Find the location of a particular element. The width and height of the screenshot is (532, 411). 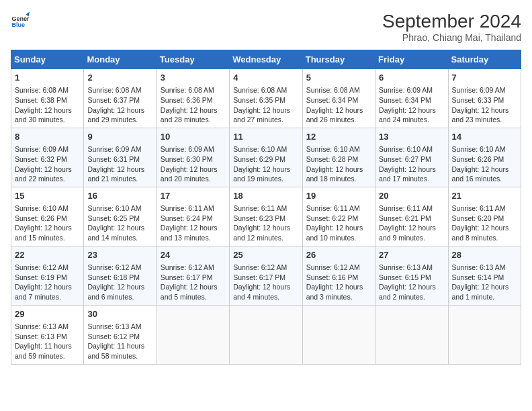

table-row: 25 Sunrise: 6:12 AMSunset: 6:17 PMDaylig… is located at coordinates (266, 275).